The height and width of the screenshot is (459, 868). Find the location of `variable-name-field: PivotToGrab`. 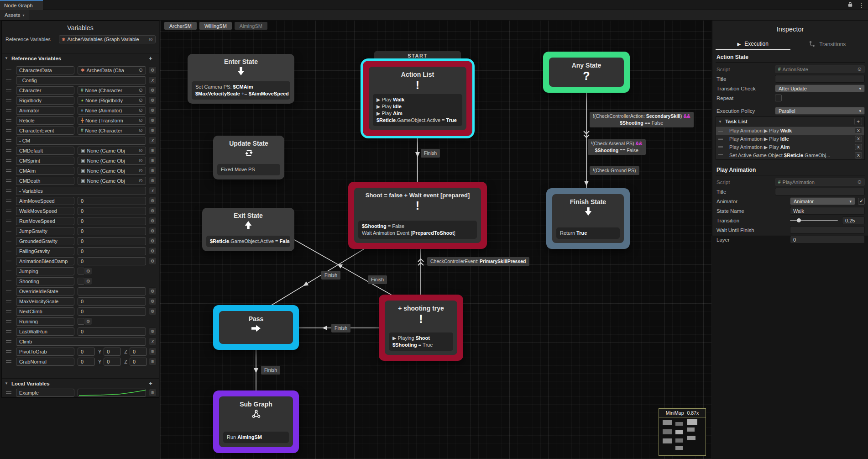

variable-name-field: PivotToGrab is located at coordinates (45, 352).